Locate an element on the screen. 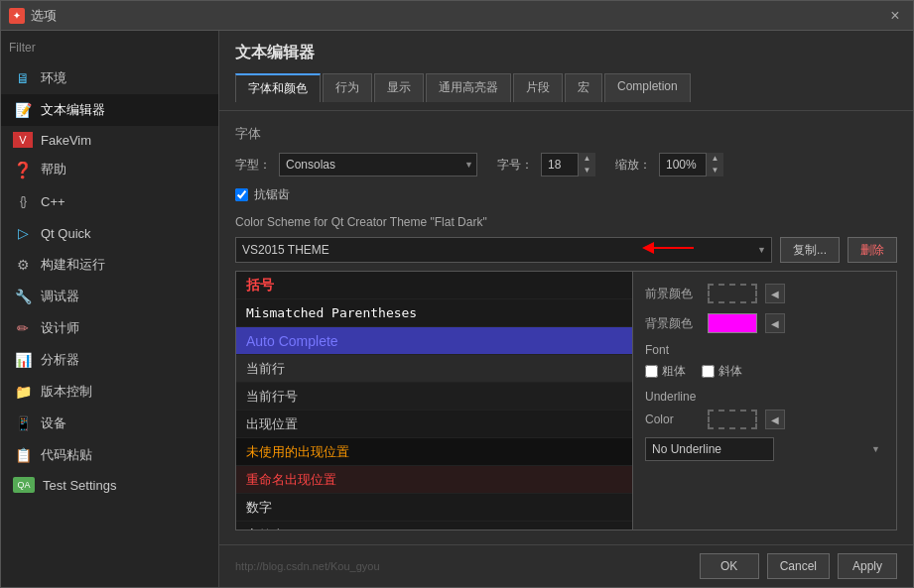  color-scheme-description: Color Scheme for Qt Creator Theme "Flat … is located at coordinates (566, 222).